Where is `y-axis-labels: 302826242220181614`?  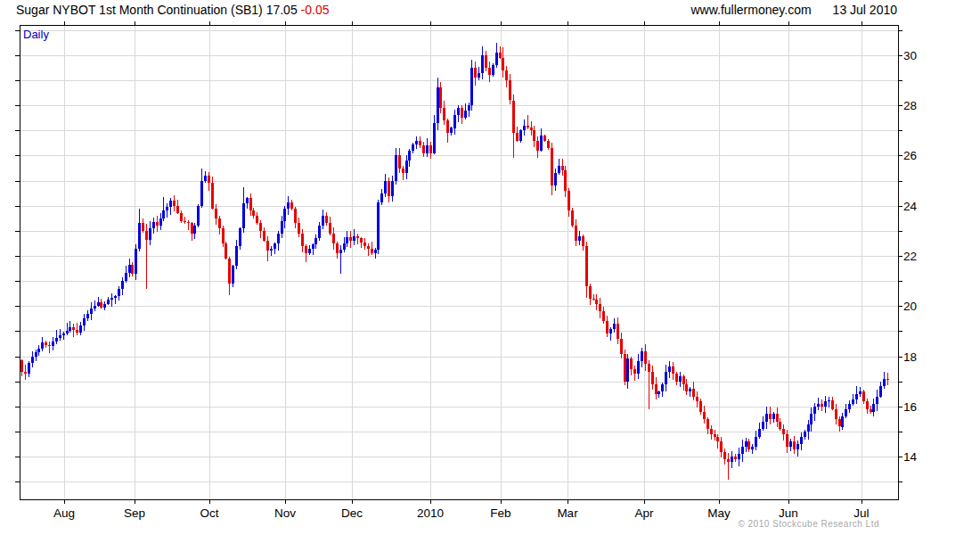
y-axis-labels: 302826242220181614 is located at coordinates (911, 257).